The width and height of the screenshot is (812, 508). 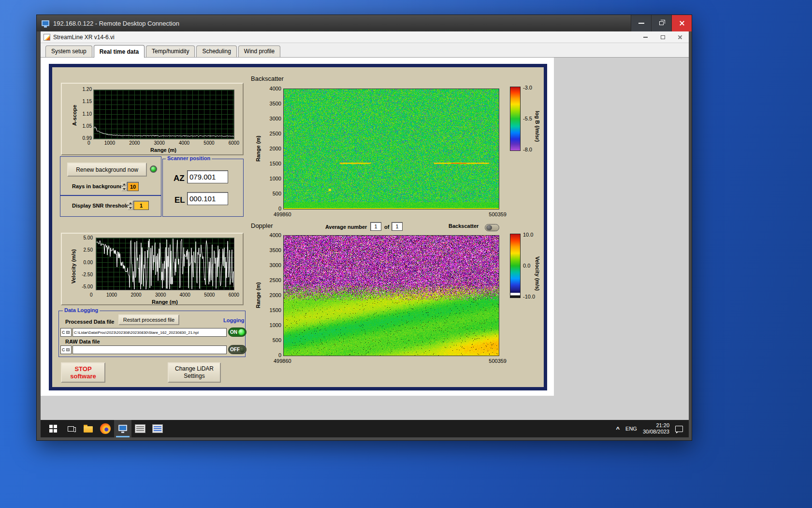 What do you see at coordinates (397, 226) in the screenshot?
I see `average-total-field: 1` at bounding box center [397, 226].